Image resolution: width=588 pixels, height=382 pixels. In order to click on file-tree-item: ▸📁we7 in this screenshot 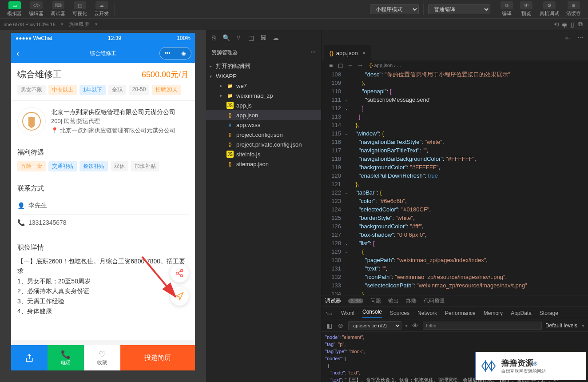, I will do `click(264, 86)`.